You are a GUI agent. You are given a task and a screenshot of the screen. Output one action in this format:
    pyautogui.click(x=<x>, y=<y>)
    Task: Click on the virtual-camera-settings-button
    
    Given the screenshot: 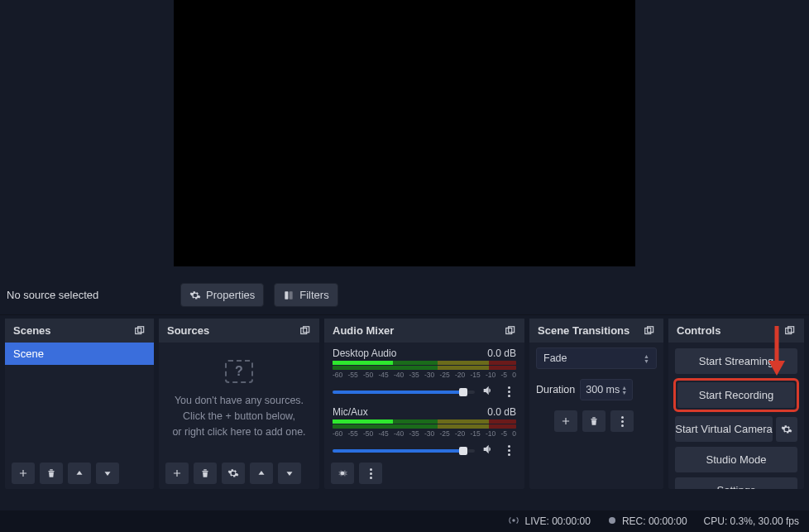 What is the action you would take?
    pyautogui.click(x=787, y=429)
    